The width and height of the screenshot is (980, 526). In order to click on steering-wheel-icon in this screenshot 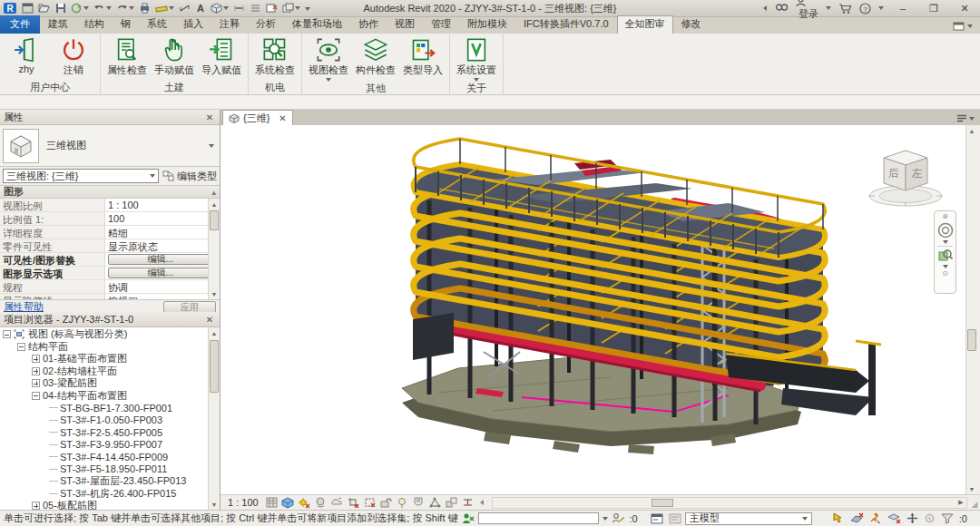, I will do `click(946, 230)`.